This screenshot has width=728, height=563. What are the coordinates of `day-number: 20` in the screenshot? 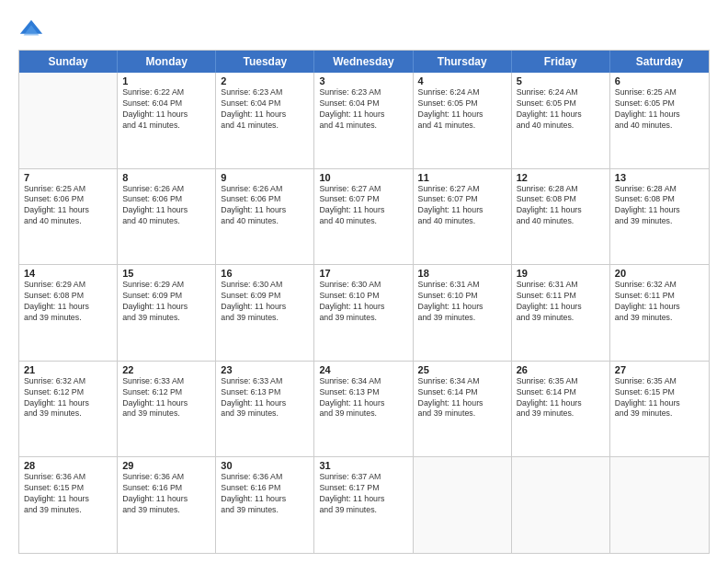 It's located at (660, 273).